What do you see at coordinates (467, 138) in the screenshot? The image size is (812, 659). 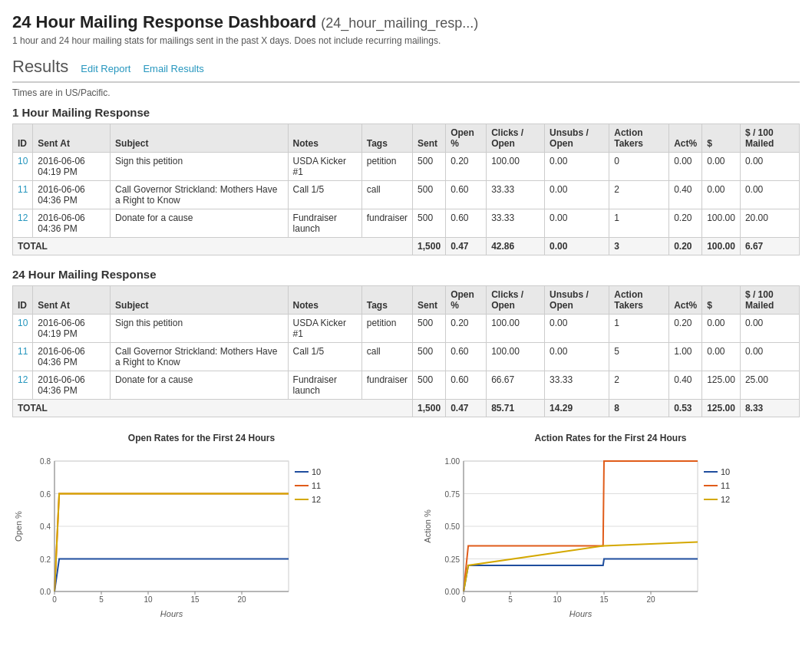 I see `col-open-pct: Open %` at bounding box center [467, 138].